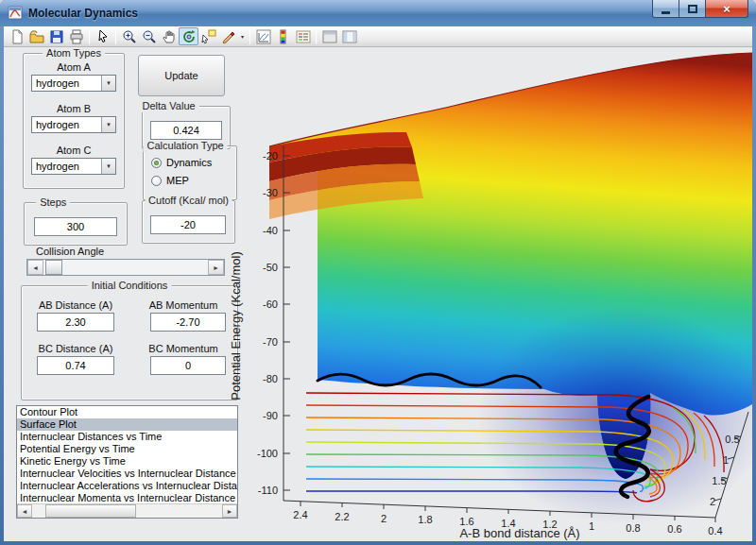 The height and width of the screenshot is (545, 756). I want to click on minimize-button, so click(665, 9).